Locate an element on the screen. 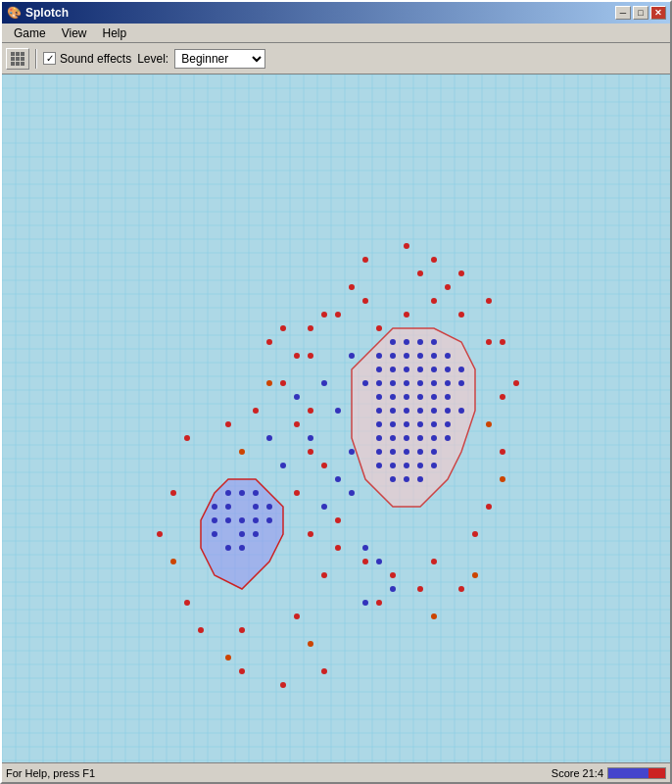 The height and width of the screenshot is (784, 672). sound-effects-label: Sound effects is located at coordinates (96, 59).